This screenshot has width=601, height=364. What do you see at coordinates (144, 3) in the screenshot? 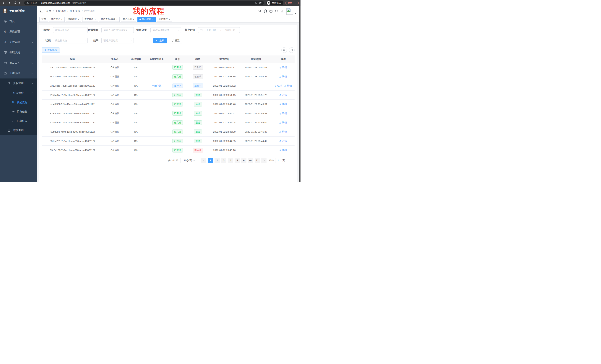
I see `address-bar: 不安全 dashboard.yudao.iocoder.cn/bpm/task/…` at bounding box center [144, 3].